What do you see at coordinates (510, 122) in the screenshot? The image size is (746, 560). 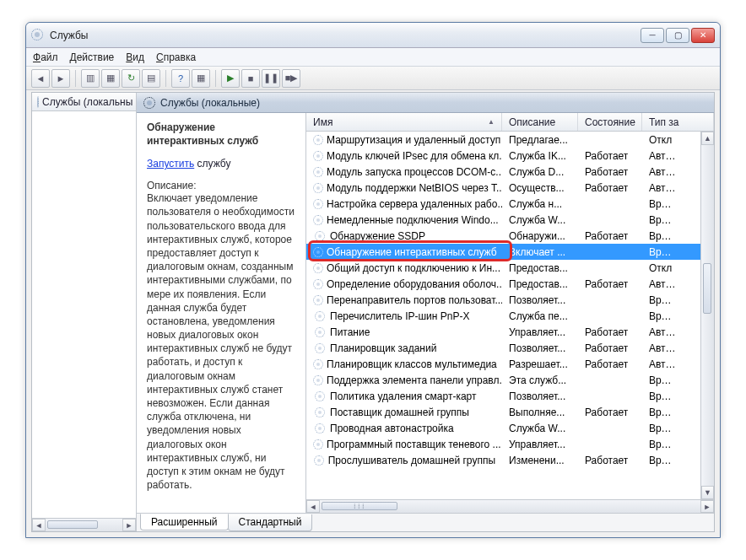 I see `column-headers: Имя▲ Описание Состояние Тип за` at bounding box center [510, 122].